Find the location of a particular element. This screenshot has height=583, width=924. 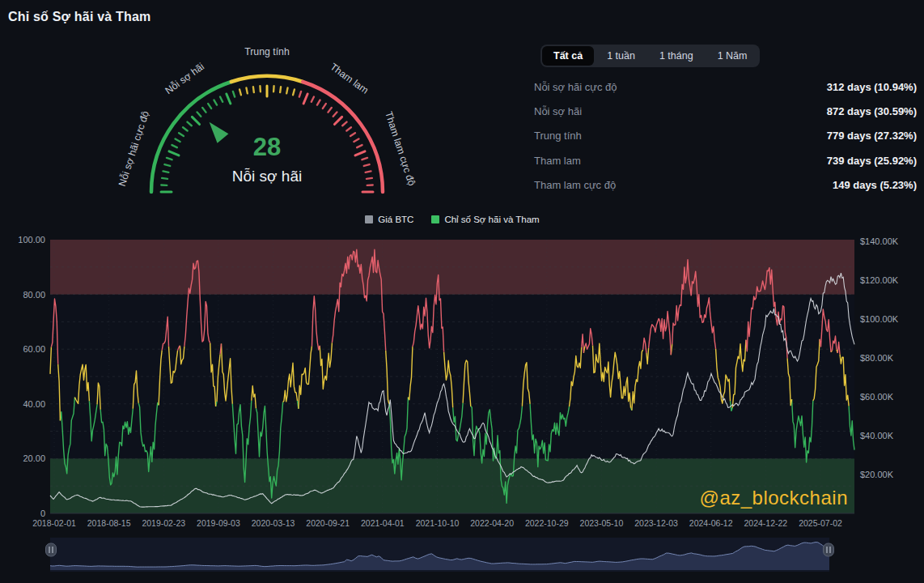

stat-value: 872 days (30.59%) is located at coordinates (872, 112).